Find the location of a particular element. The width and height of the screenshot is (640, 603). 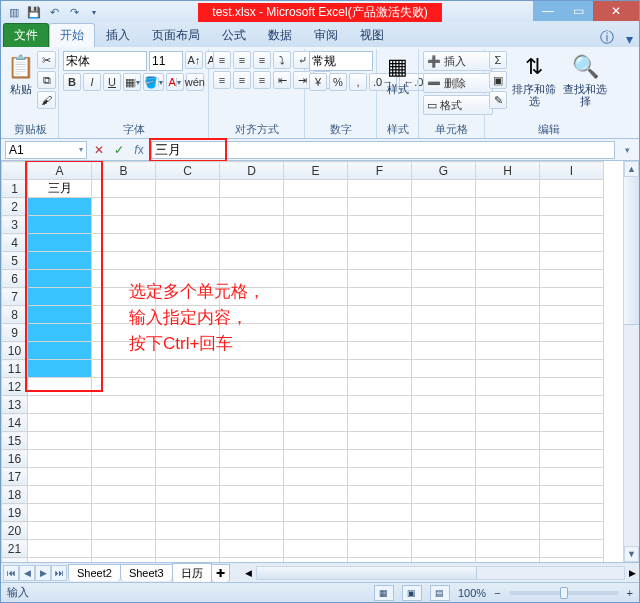

cell-C22 is located at coordinates (188, 560).